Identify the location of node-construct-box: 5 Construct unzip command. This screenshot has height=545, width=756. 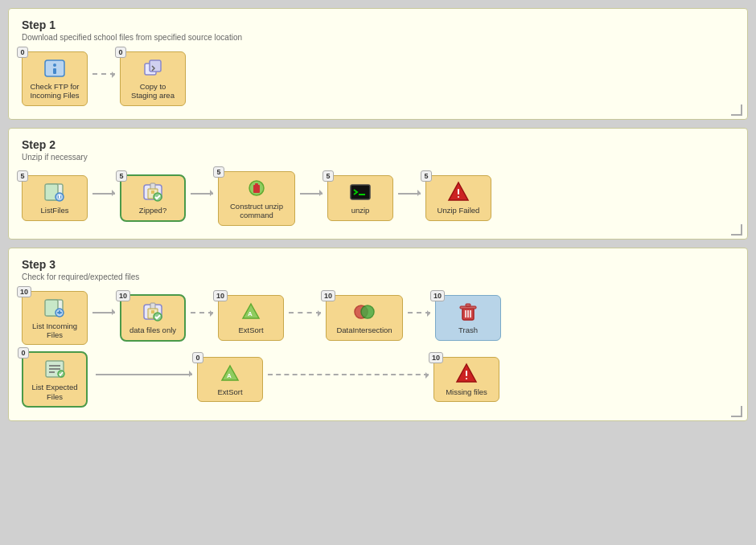
(257, 199).